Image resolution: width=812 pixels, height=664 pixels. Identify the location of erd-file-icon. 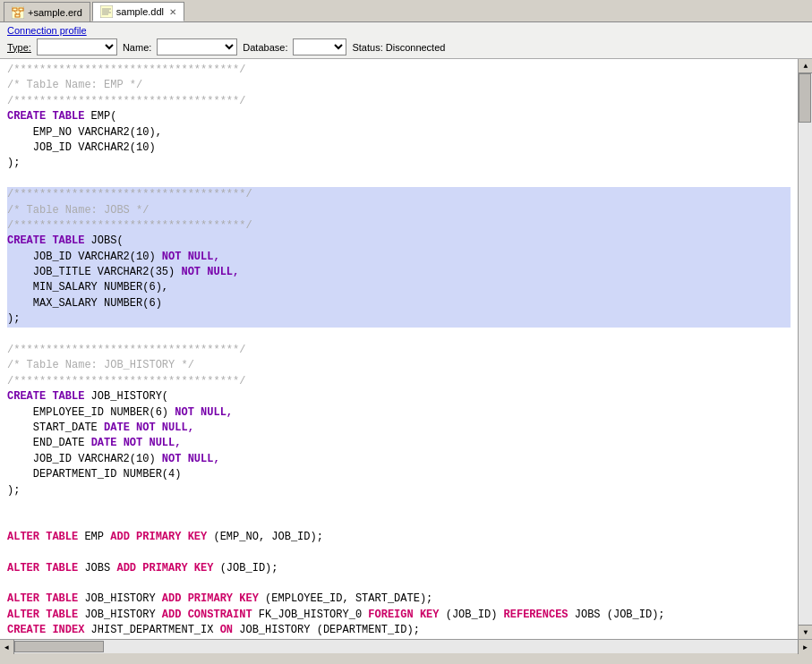
(18, 13).